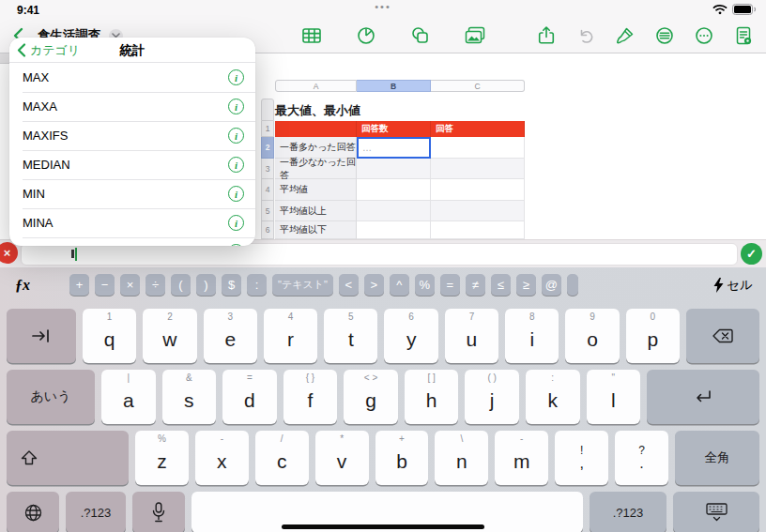  I want to click on key-u: 7u, so click(471, 336).